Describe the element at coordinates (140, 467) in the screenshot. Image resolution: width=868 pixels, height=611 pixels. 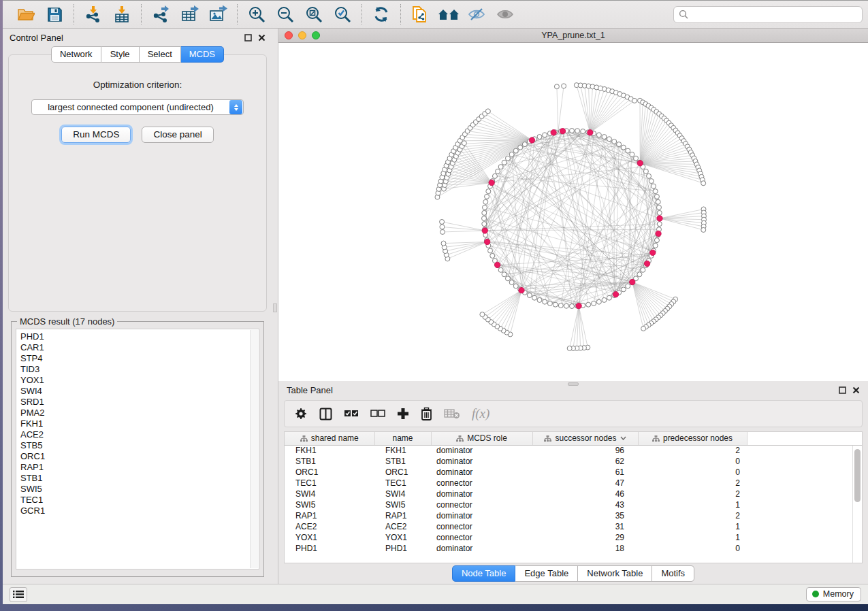
I see `mcds-result-item: RAP1` at that location.